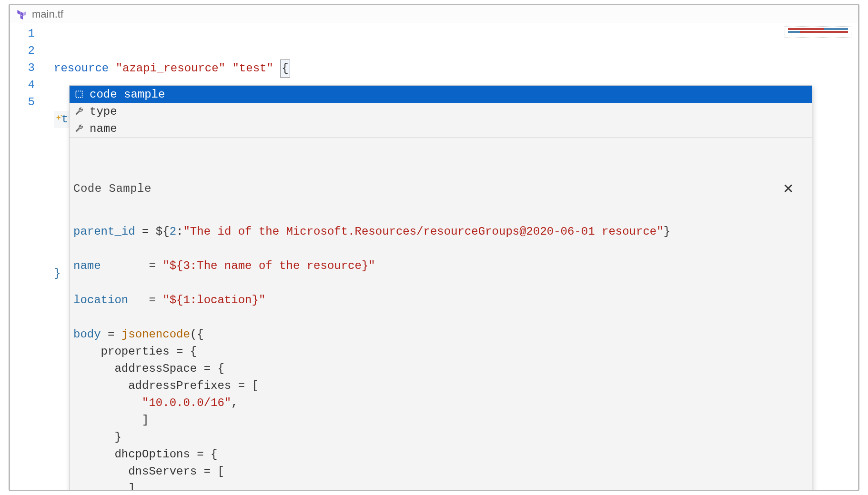 This screenshot has height=495, width=868. What do you see at coordinates (441, 94) in the screenshot?
I see `suggestion-item: code sample` at bounding box center [441, 94].